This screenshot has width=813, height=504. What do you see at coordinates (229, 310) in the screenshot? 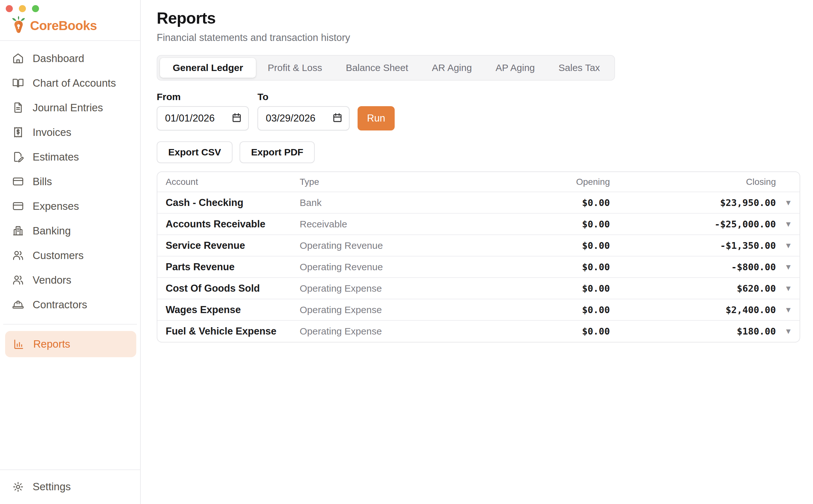
I see `account-cell: Wages Expense` at bounding box center [229, 310].